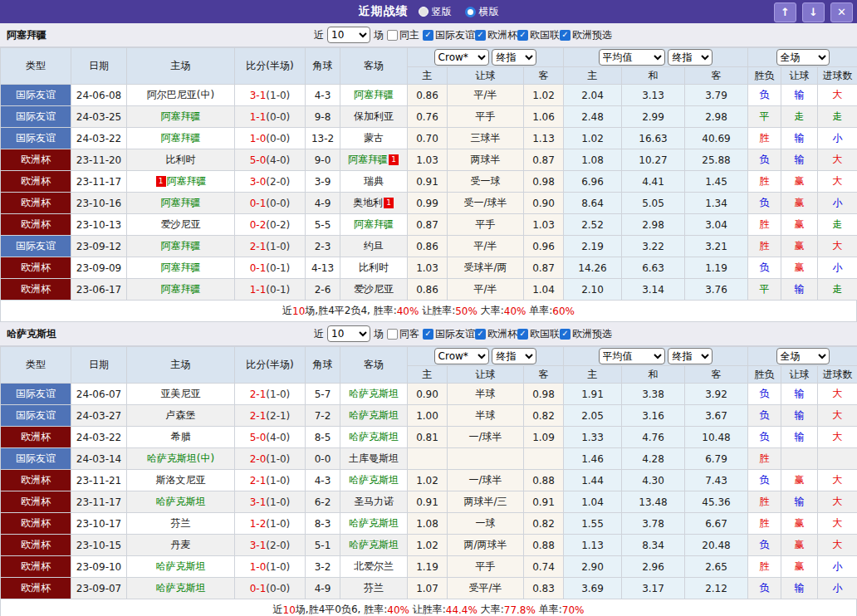  Describe the element at coordinates (467, 311) in the screenshot. I see `summary-segment: 50%` at that location.